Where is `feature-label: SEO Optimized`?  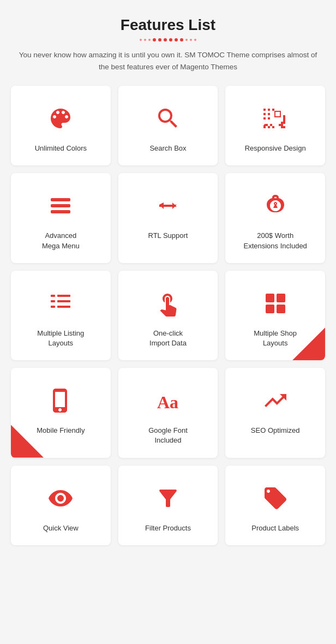
feature-label: SEO Optimized is located at coordinates (275, 431).